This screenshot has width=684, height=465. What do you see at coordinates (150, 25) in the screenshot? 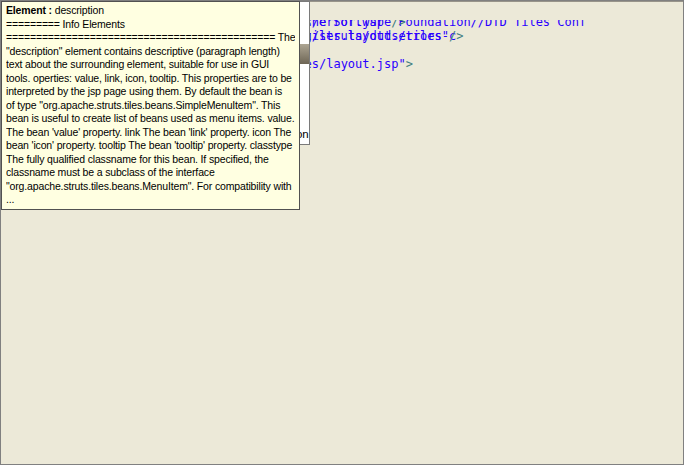
I see `tooltip-line: ========= Info Elements` at bounding box center [150, 25].